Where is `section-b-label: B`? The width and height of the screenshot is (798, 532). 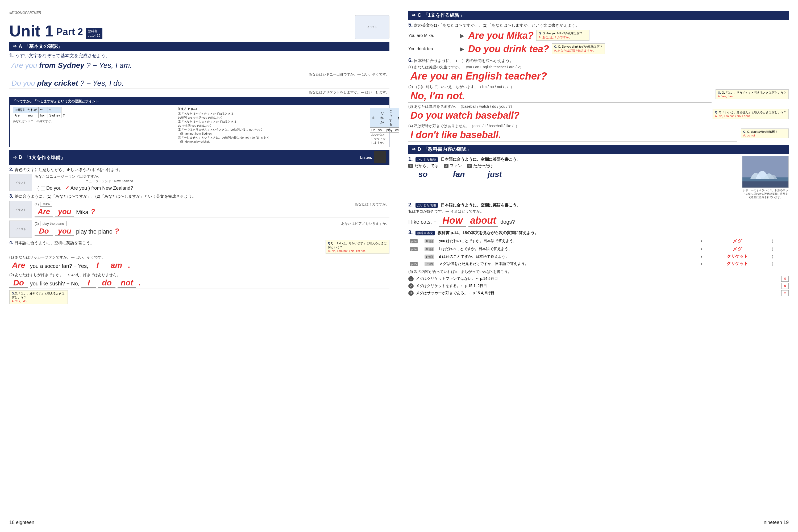
section-b-label: B is located at coordinates (20, 157).